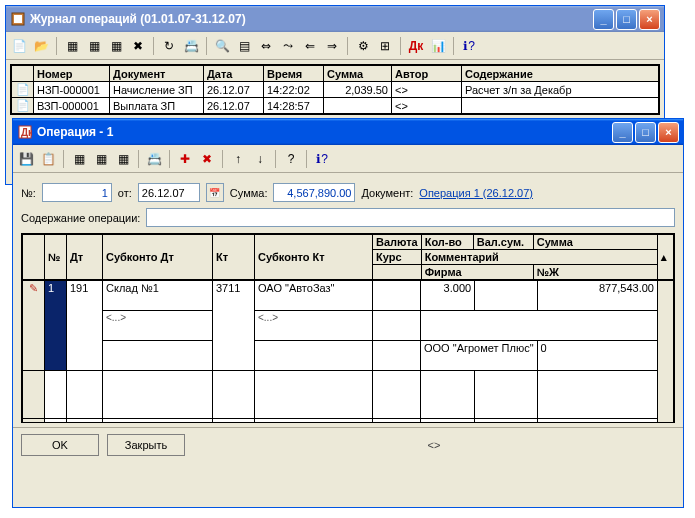  Describe the element at coordinates (72, 74) in the screenshot. I see `journal-col-number: Номер` at that location.